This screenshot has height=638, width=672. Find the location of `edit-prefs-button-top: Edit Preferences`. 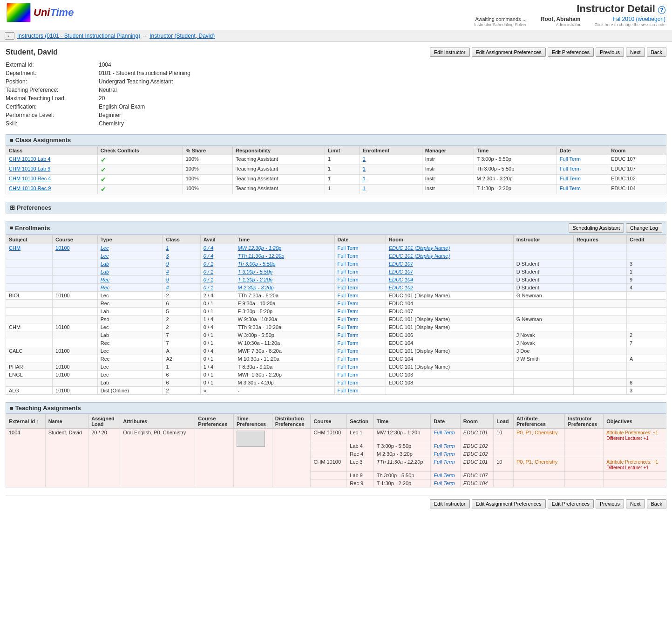

edit-prefs-button-top: Edit Preferences is located at coordinates (571, 52).